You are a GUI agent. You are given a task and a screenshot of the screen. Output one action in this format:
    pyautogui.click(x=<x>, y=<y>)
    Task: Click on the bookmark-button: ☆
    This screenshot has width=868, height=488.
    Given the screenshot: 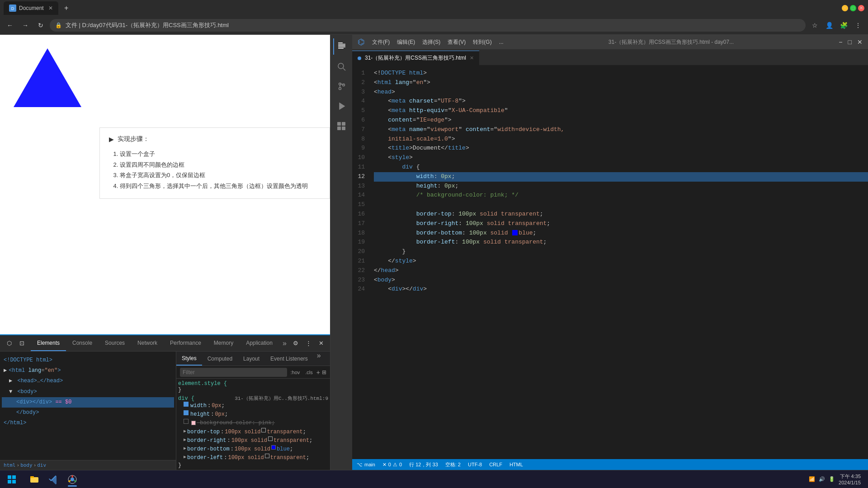 What is the action you would take?
    pyautogui.click(x=815, y=25)
    